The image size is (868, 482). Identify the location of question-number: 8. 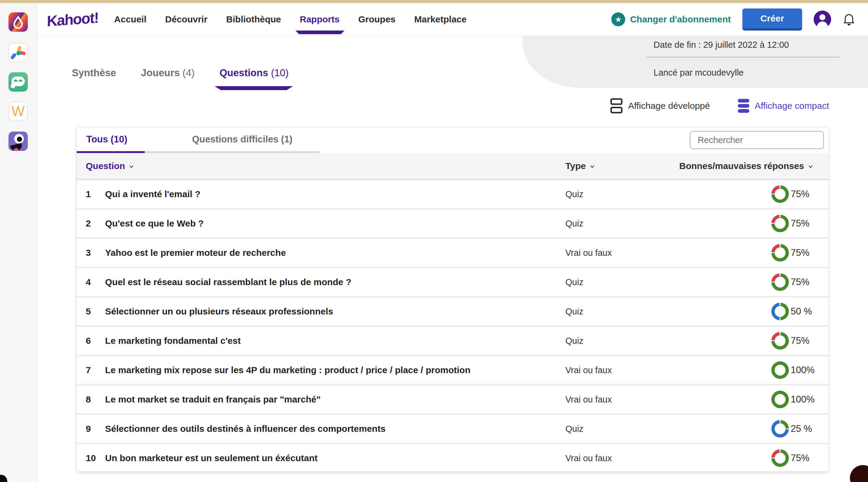
(96, 399).